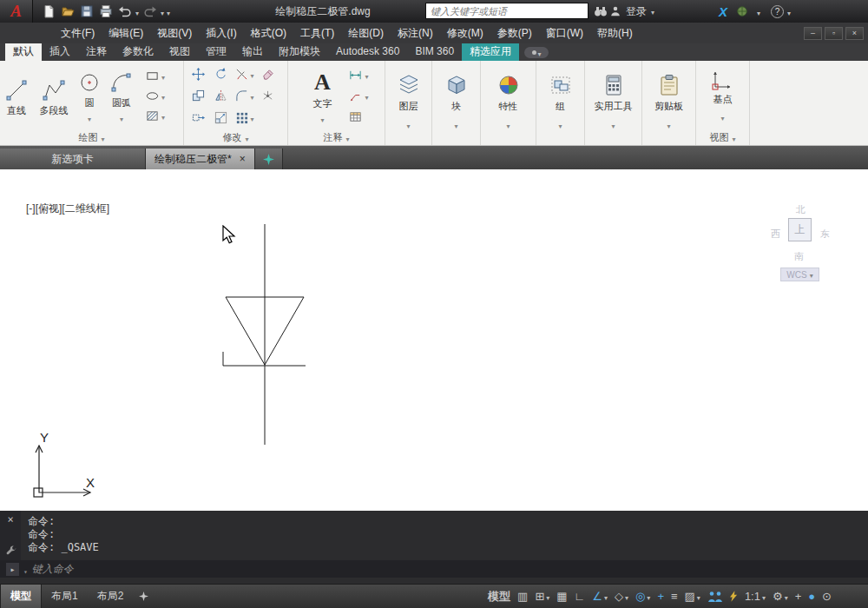 The height and width of the screenshot is (608, 868). I want to click on scale-button, so click(220, 118).